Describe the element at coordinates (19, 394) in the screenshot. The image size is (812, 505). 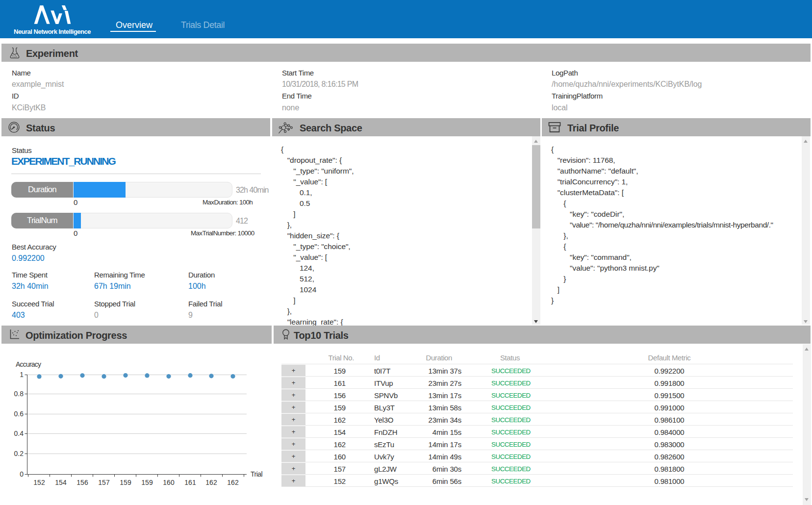
I see `svg-text: 0.8` at that location.